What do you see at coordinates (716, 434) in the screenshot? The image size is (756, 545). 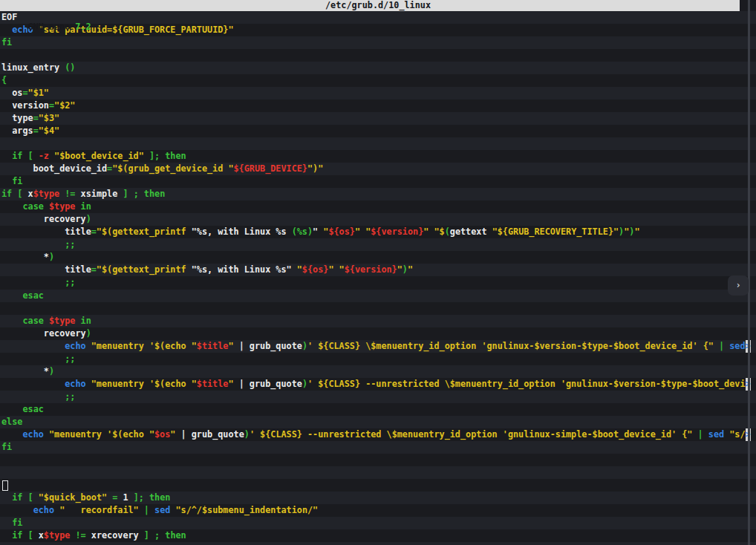 I see `code-token: sed` at bounding box center [716, 434].